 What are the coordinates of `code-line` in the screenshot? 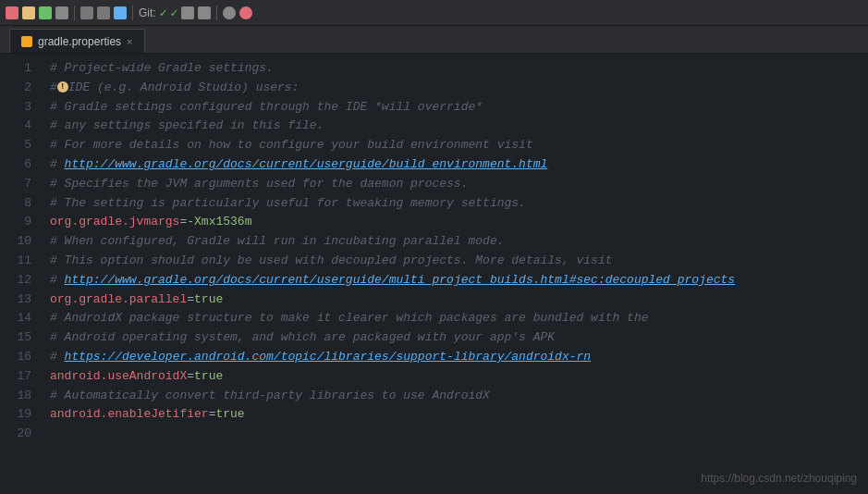 It's located at (455, 435).